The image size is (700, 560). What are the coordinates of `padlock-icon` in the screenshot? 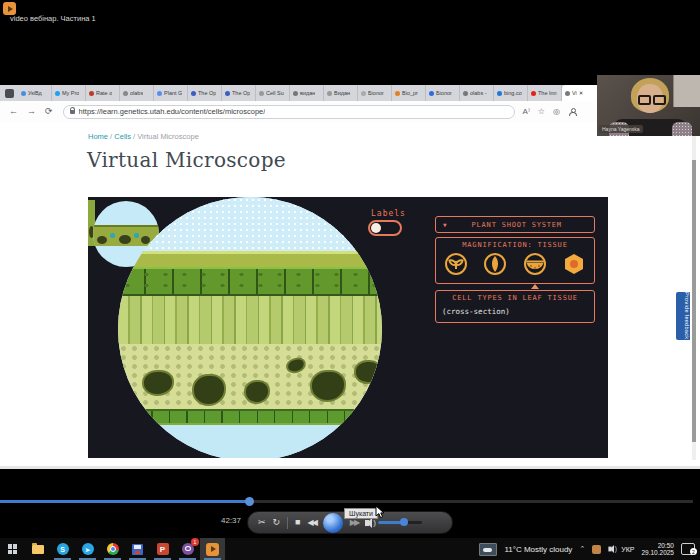 It's located at (72, 112).